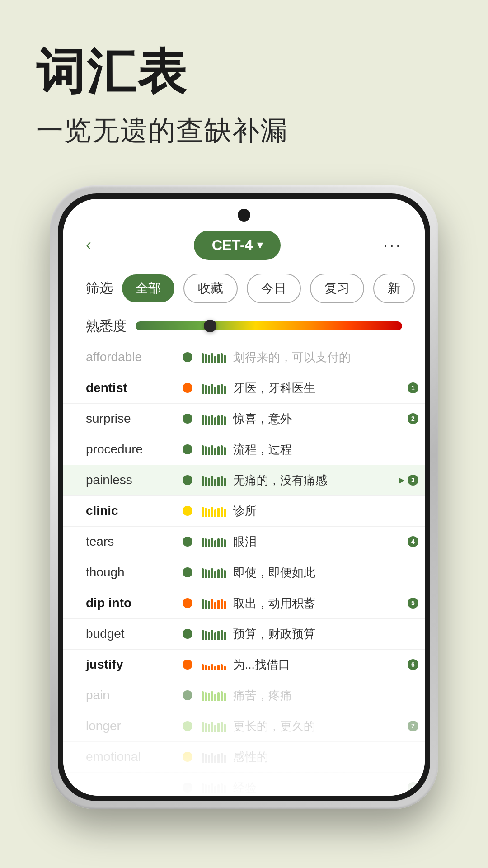  I want to click on word-text: clinic, so click(131, 511).